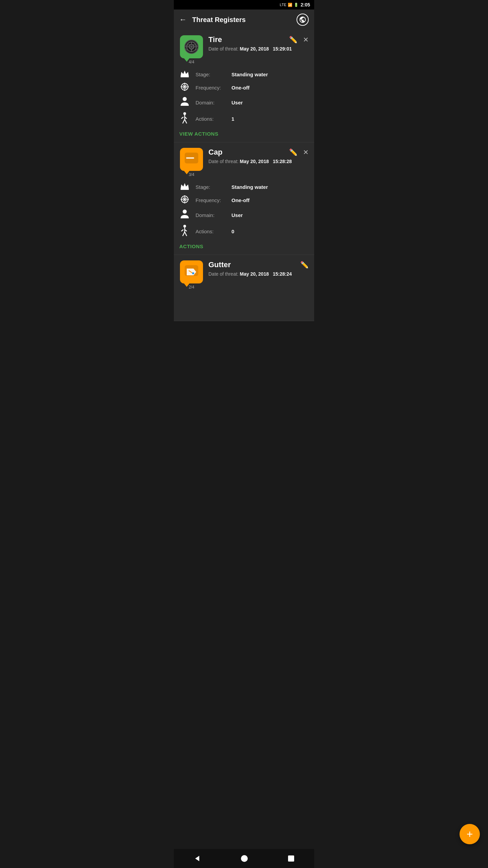  What do you see at coordinates (291, 859) in the screenshot?
I see `nav-recents-icon` at bounding box center [291, 859].